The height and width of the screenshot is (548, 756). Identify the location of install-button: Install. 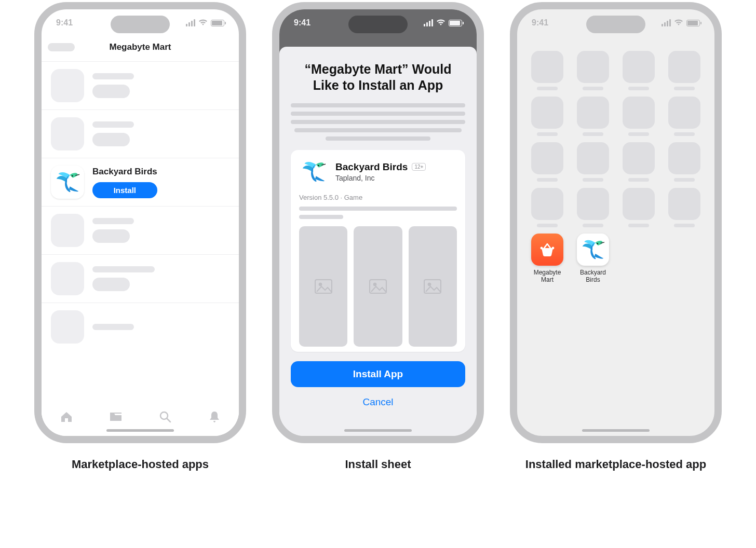
(125, 190).